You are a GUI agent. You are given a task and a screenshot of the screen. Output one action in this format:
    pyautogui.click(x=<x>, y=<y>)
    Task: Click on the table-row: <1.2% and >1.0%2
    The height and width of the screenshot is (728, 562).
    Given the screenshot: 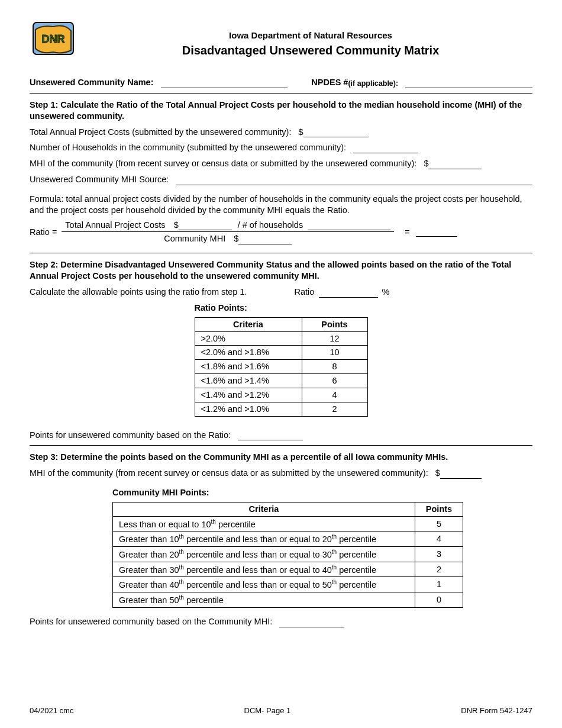 What is the action you would take?
    pyautogui.click(x=281, y=409)
    